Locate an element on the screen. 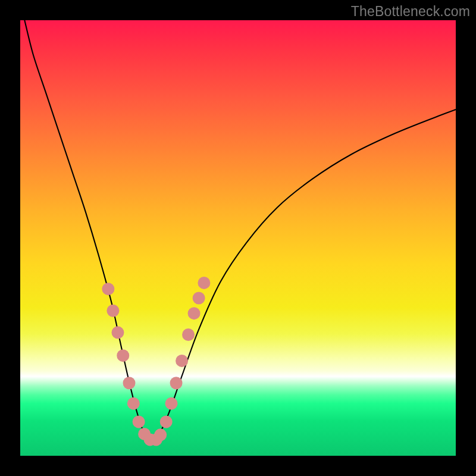  watermark-text: TheBottleneck.com is located at coordinates (411, 12).